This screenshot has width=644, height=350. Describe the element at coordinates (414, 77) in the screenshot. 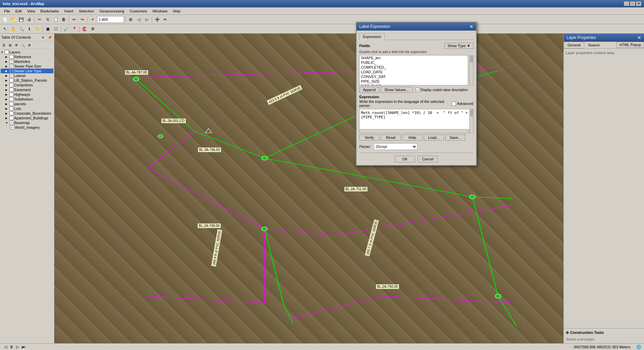

I see `field-convey-dat: CONVEY_DAT` at that location.